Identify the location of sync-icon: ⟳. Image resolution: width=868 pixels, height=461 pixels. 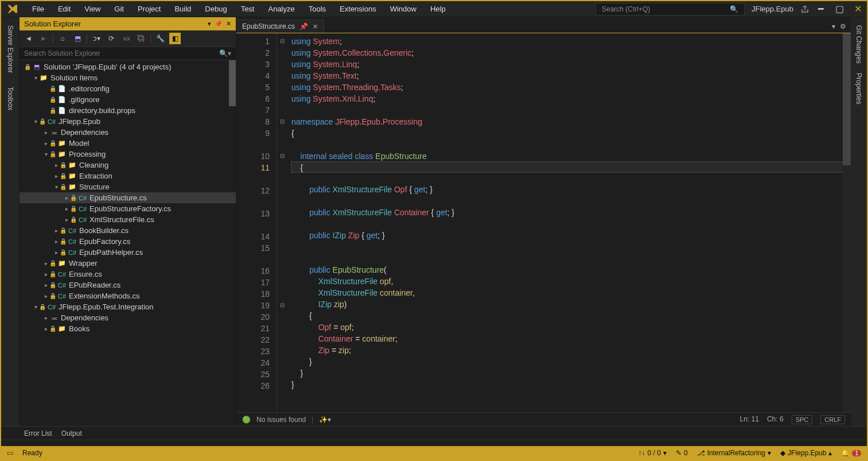
(111, 38).